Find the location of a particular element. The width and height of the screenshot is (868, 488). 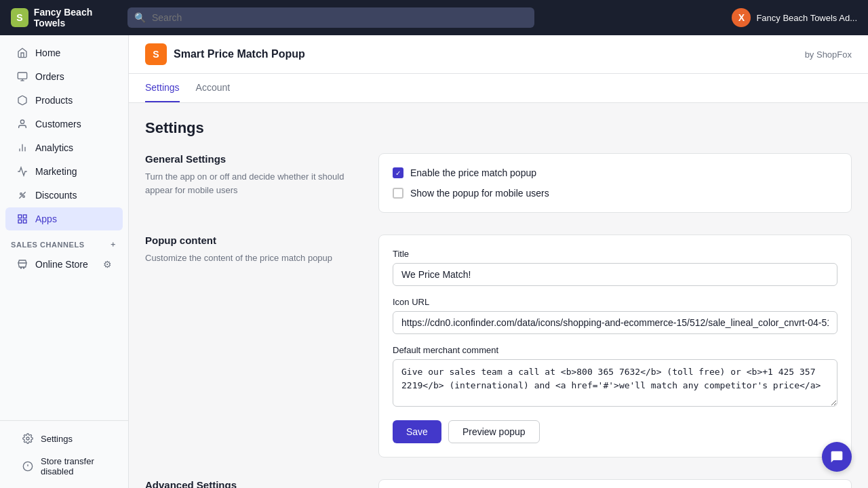

info-icon is located at coordinates (28, 466).